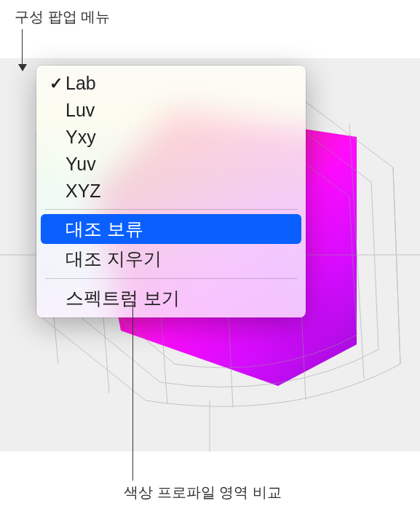 Image resolution: width=420 pixels, height=517 pixels. Describe the element at coordinates (181, 299) in the screenshot. I see `menu-item-label: 스펙트럼 보기` at that location.